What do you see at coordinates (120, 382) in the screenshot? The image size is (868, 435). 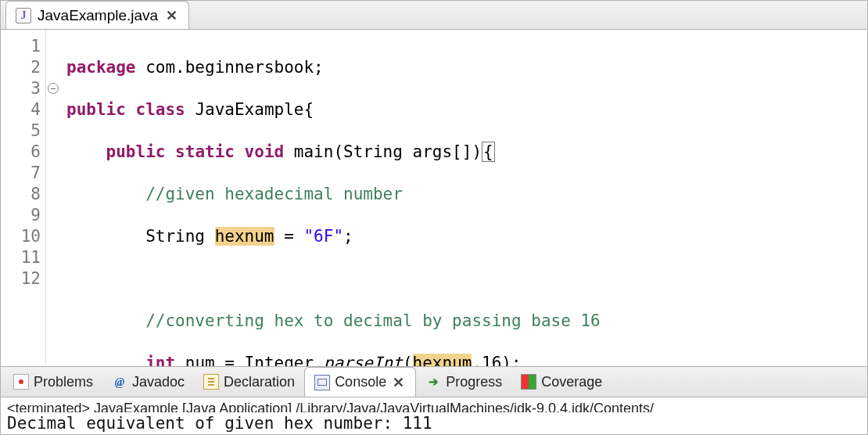 I see `javadoc-icon: @` at bounding box center [120, 382].